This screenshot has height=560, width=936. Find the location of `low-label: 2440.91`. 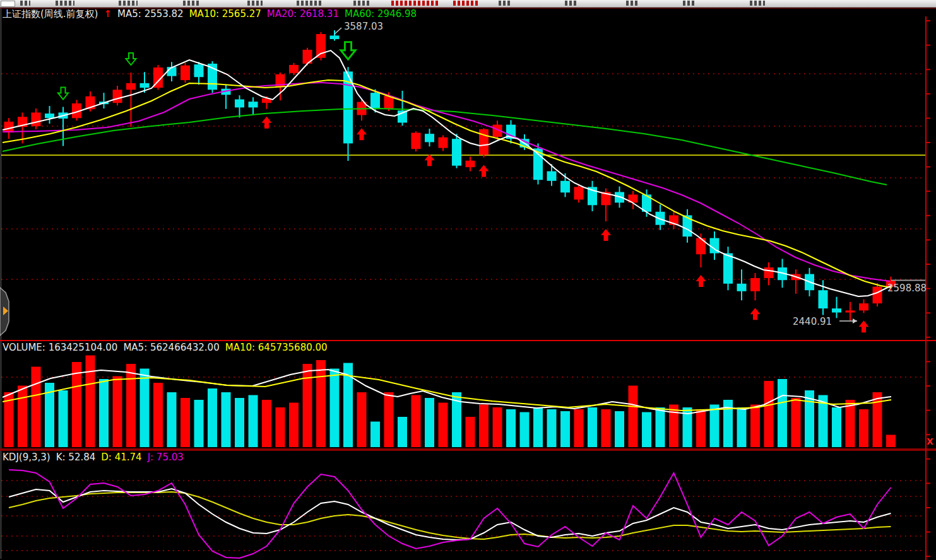

low-label: 2440.91 is located at coordinates (812, 322).